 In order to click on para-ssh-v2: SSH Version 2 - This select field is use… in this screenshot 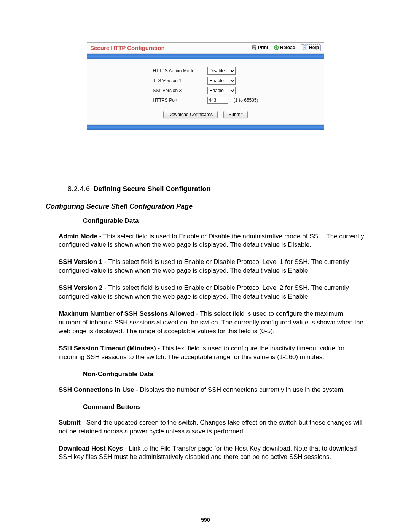, I will do `click(212, 292)`.